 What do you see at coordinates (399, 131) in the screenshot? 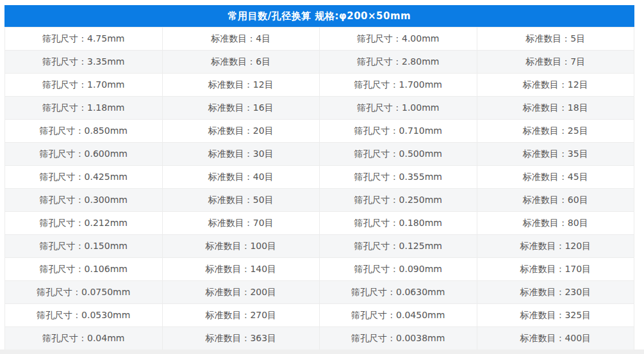
I see `sieve-size-cell: 筛孔尺寸：0.710mm` at bounding box center [399, 131].